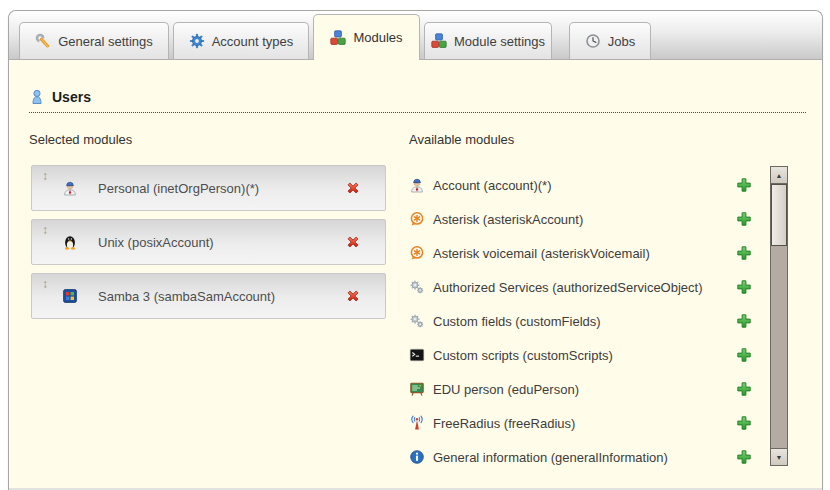  Describe the element at coordinates (580, 287) in the screenshot. I see `available-module-row: Authorized Services (authorizedServiceOb…` at that location.